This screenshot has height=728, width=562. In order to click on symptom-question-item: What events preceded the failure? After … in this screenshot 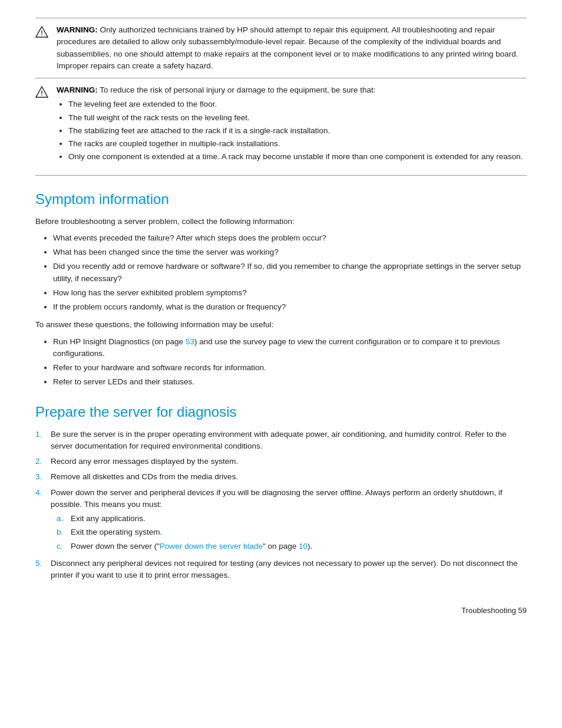, I will do `click(290, 238)`.